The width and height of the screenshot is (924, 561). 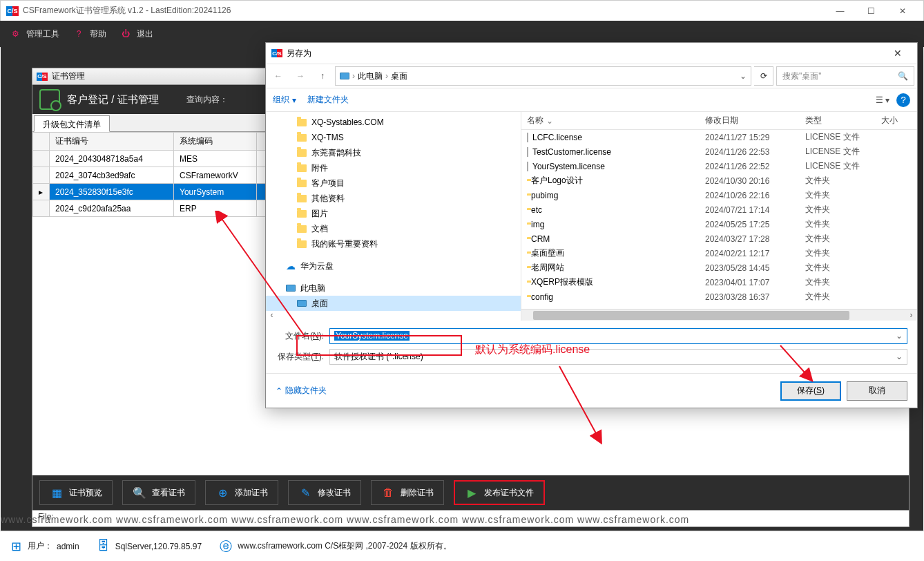 What do you see at coordinates (159, 546) in the screenshot?
I see `db-value: SqlServer,120.79.85.97` at bounding box center [159, 546].